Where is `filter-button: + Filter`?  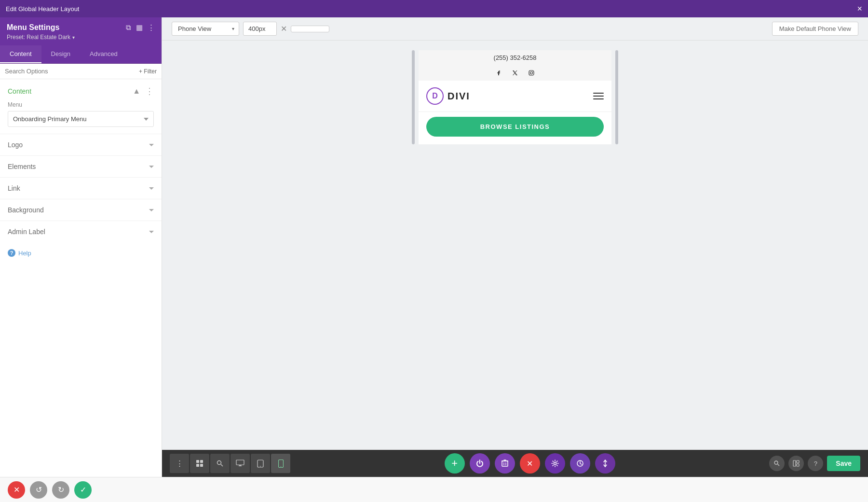 filter-button: + Filter is located at coordinates (148, 71).